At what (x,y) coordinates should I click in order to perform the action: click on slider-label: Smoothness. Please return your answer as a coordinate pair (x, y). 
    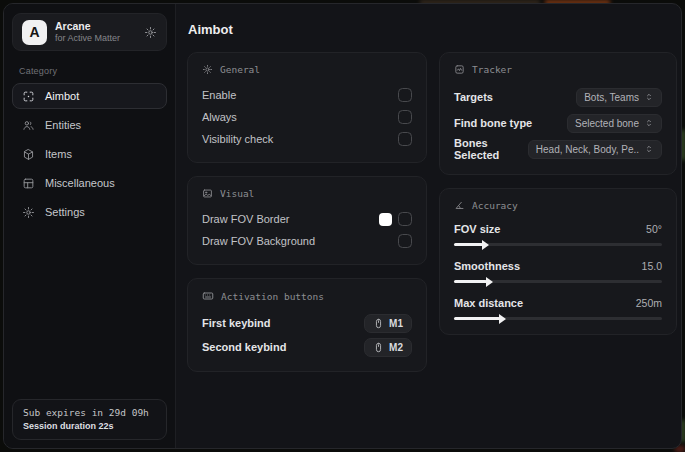
    Looking at the image, I should click on (487, 266).